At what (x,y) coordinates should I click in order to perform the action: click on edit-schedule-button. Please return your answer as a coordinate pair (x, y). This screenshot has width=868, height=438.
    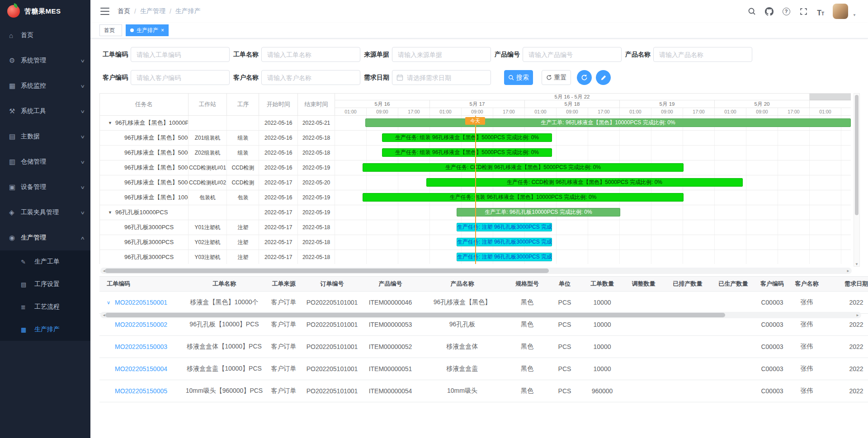
    Looking at the image, I should click on (603, 78).